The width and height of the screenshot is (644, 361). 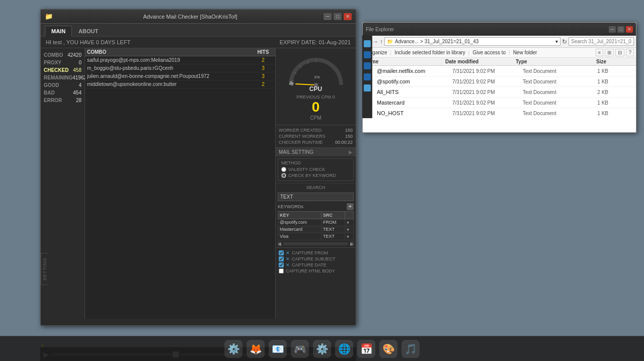 What do you see at coordinates (300, 349) in the screenshot?
I see `game-icon: 🎮` at bounding box center [300, 349].